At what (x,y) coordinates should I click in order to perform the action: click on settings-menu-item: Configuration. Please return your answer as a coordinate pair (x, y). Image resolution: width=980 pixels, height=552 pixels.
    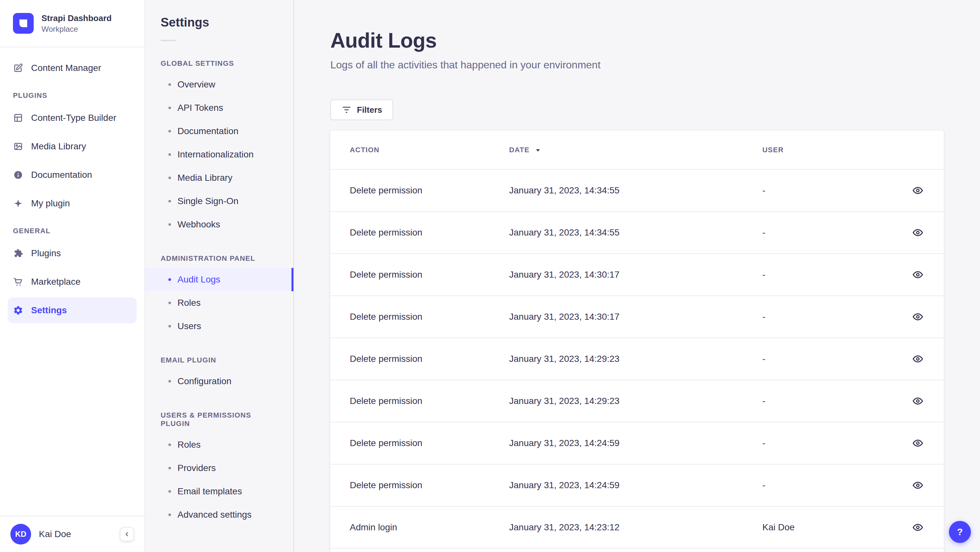
    Looking at the image, I should click on (219, 381).